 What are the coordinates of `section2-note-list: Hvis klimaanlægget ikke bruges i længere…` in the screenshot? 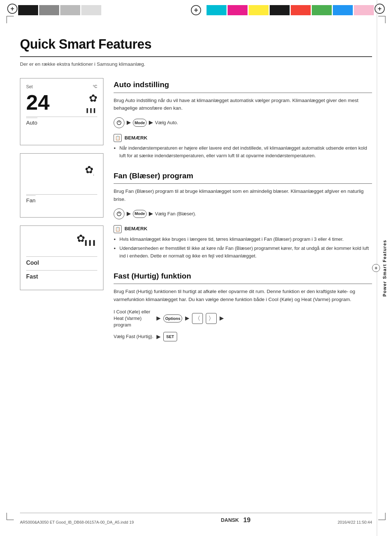 It's located at (243, 248).